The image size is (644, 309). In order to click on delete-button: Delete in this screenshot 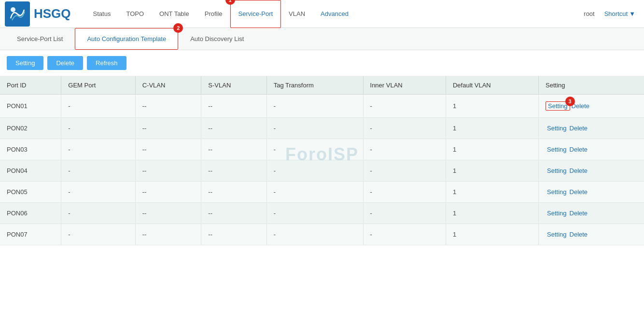, I will do `click(65, 63)`.